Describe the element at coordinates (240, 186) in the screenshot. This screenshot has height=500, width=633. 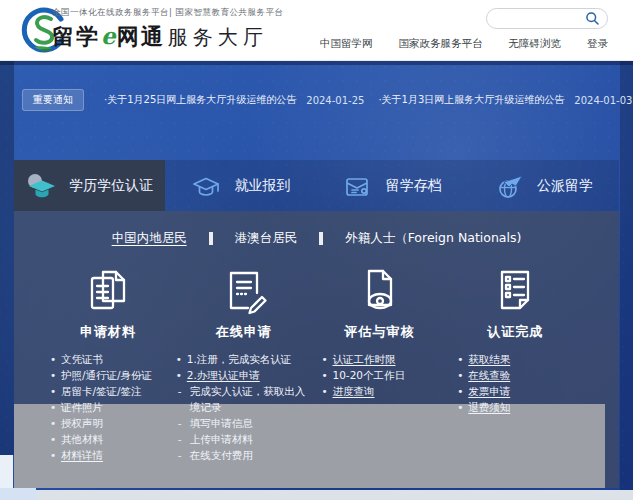
I see `tab-employment-registration: 就业报到` at that location.